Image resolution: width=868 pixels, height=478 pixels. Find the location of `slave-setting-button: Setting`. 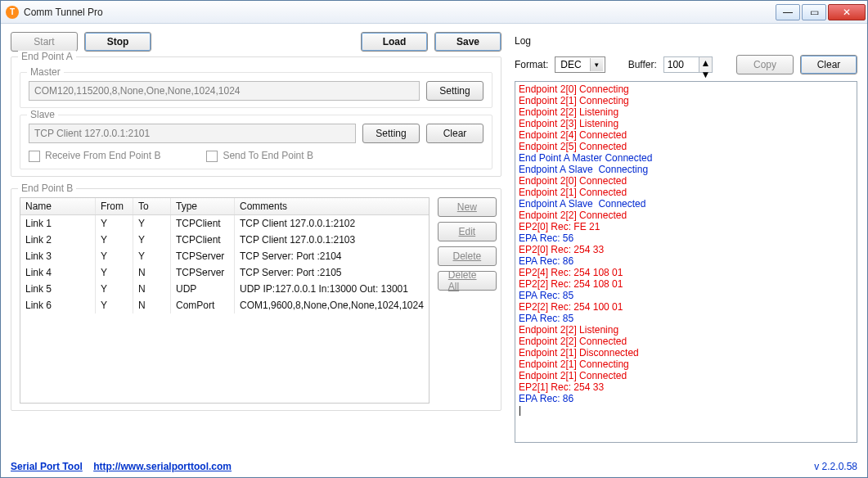

slave-setting-button: Setting is located at coordinates (391, 133).